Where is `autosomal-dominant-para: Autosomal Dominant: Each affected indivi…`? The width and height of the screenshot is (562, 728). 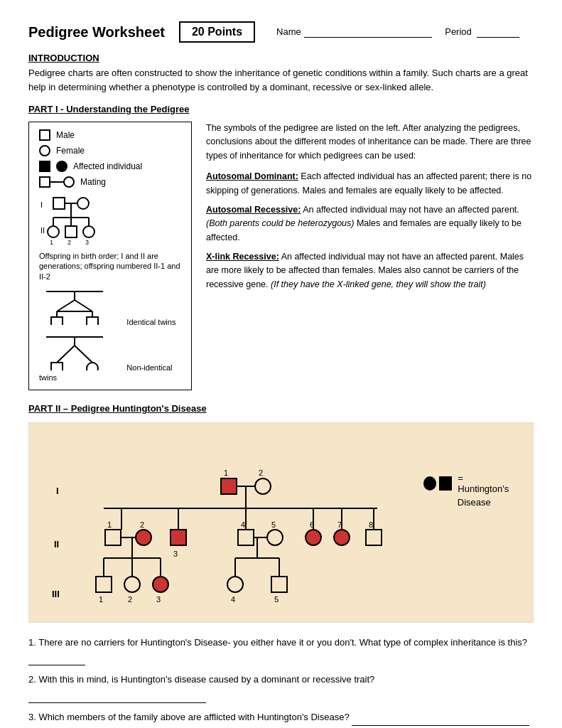 autosomal-dominant-para: Autosomal Dominant: Each affected indivi… is located at coordinates (369, 183).